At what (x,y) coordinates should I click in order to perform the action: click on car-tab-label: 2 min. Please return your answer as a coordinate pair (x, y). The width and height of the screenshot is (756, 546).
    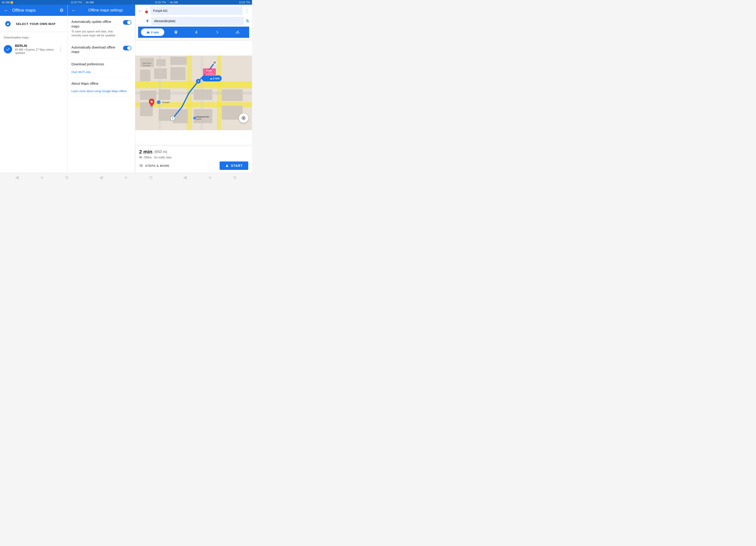
    Looking at the image, I should click on (155, 32).